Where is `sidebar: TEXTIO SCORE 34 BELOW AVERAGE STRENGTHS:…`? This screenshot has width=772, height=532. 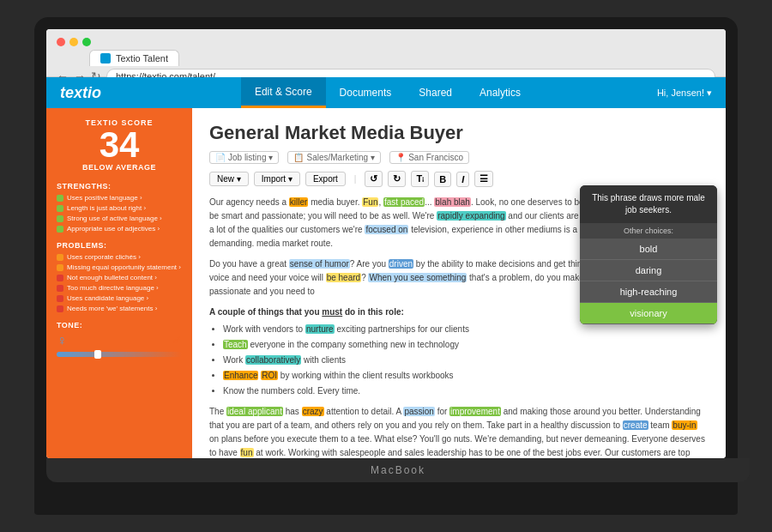
sidebar: TEXTIO SCORE 34 BELOW AVERAGE STRENGTHS:… is located at coordinates (119, 283).